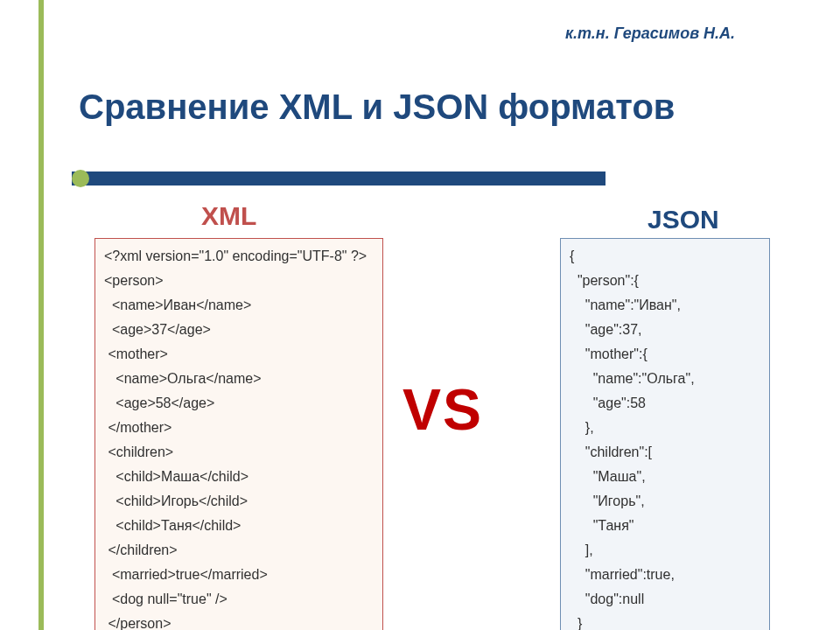 The width and height of the screenshot is (840, 630). Describe the element at coordinates (239, 621) in the screenshot. I see `code-line: </person>` at that location.